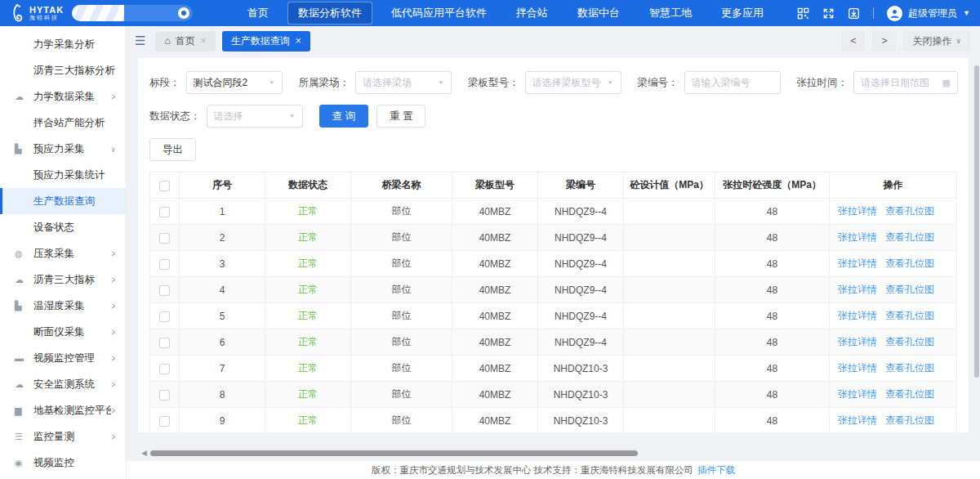 The image size is (980, 479). I want to click on filter-select: 测试合同段2▼, so click(234, 83).